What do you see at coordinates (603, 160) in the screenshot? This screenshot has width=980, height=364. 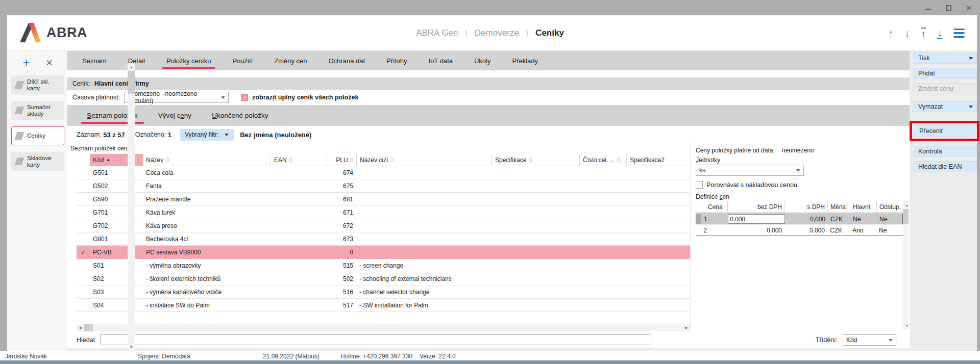 I see `column-header-slo-cel: Číslo cel. ...□` at bounding box center [603, 160].